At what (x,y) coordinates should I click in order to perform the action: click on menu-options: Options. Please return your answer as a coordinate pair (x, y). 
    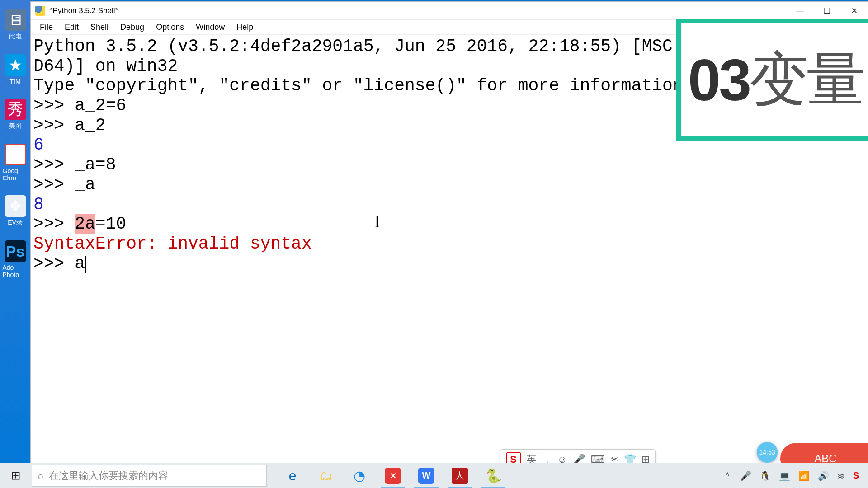
    Looking at the image, I should click on (170, 27).